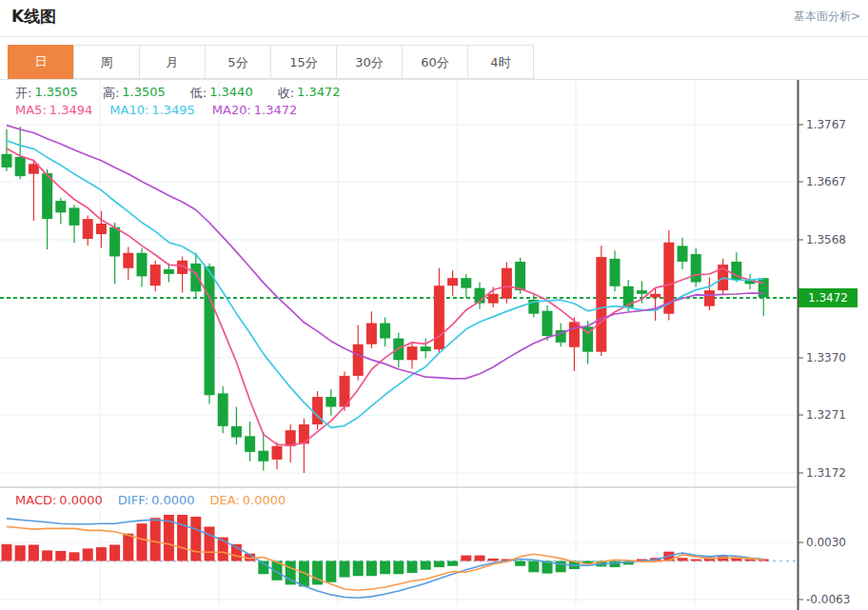  I want to click on timeframe-tabbar: 日 周 月 5分 15分 30分 60分 4时, so click(270, 62).